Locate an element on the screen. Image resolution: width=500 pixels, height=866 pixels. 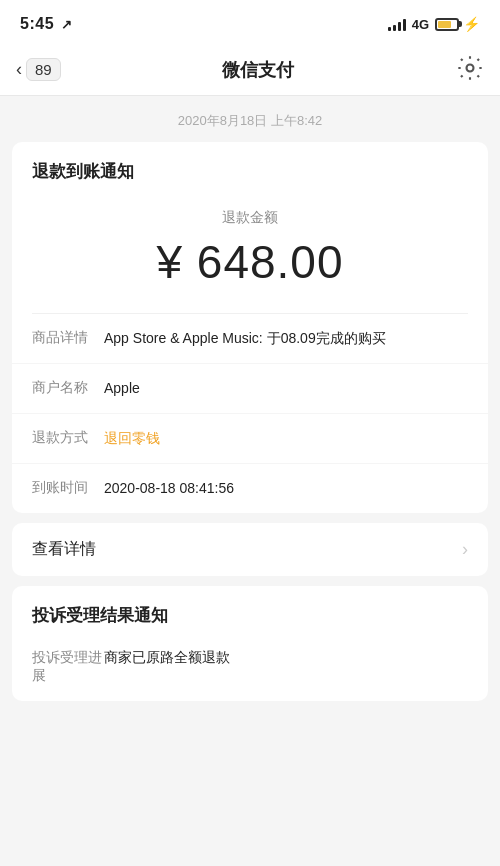
back-chevron-icon: ‹ is located at coordinates (19, 70).